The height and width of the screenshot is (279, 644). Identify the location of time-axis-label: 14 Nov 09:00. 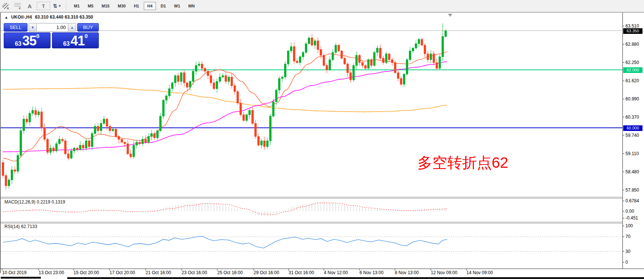
(480, 273).